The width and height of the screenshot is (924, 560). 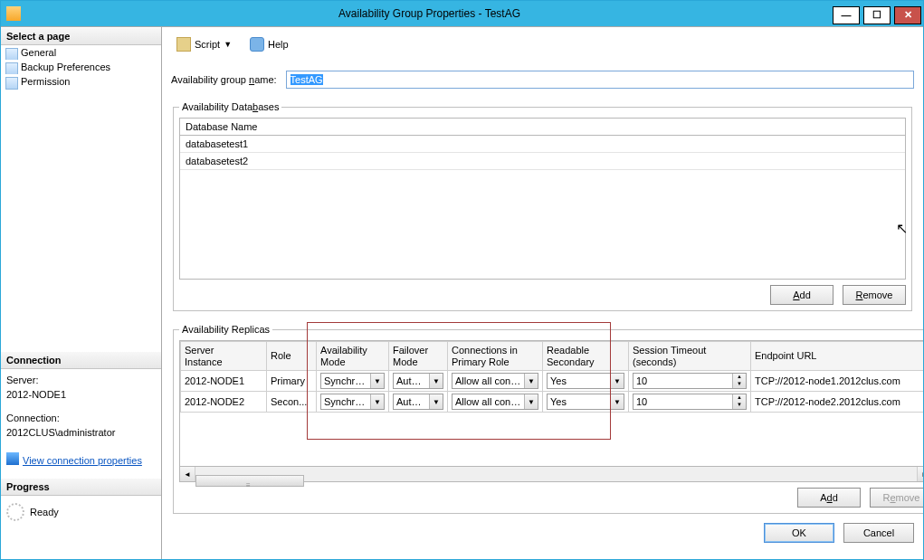 I want to click on col-failover-mode: FailoverMode, so click(x=418, y=356).